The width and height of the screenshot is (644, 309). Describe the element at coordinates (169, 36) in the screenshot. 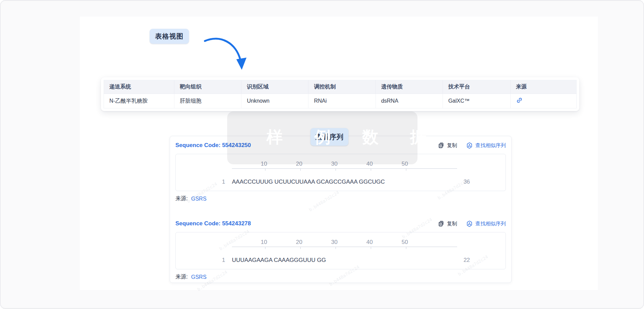

I see `table-view-chip: 表格视图` at that location.